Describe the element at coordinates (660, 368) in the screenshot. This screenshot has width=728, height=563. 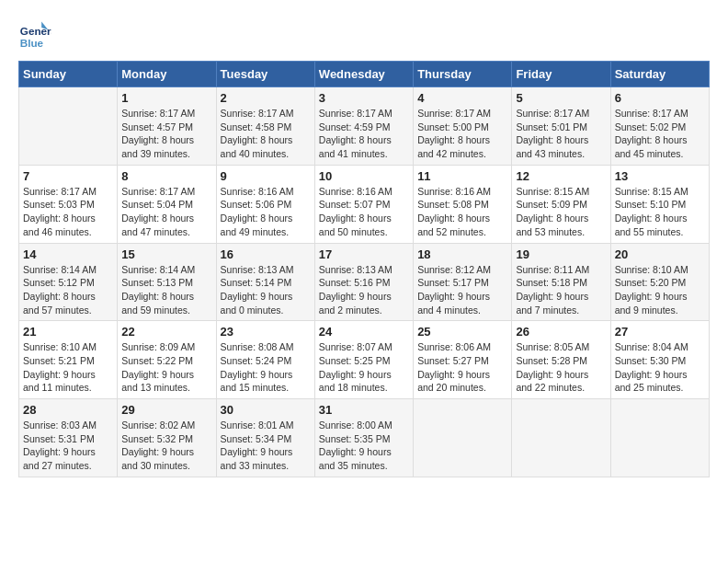
I see `day-info: Sunrise: 8:04 AM Sunset: 5:30 PM Dayligh…` at that location.